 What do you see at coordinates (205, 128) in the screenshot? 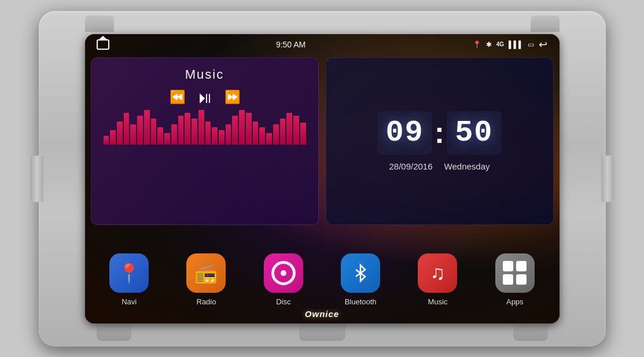
I see `music-spectrum` at bounding box center [205, 128].